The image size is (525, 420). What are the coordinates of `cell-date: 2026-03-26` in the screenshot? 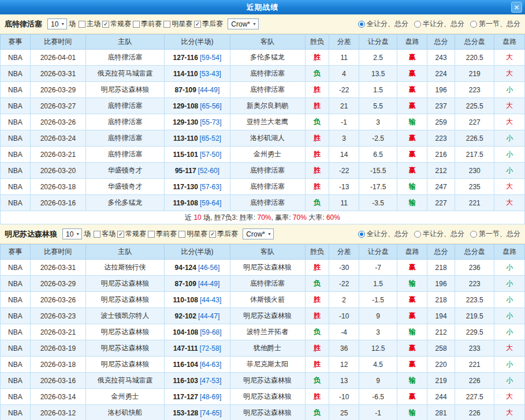 It's located at (58, 122).